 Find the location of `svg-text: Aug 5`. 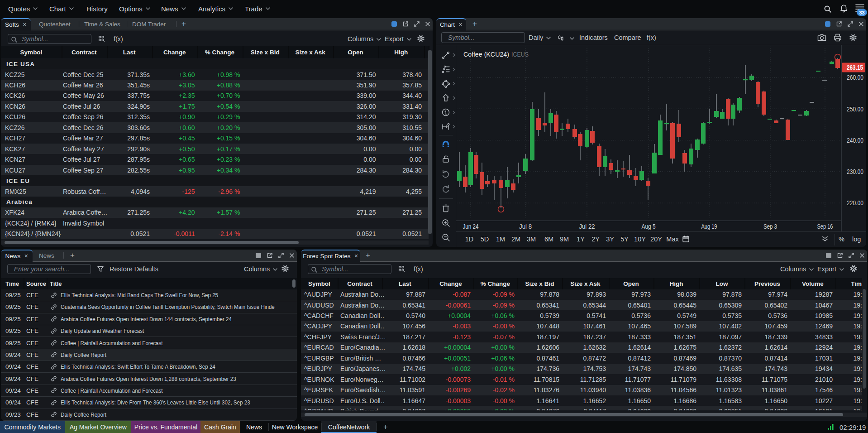

svg-text: Aug 5 is located at coordinates (649, 226).